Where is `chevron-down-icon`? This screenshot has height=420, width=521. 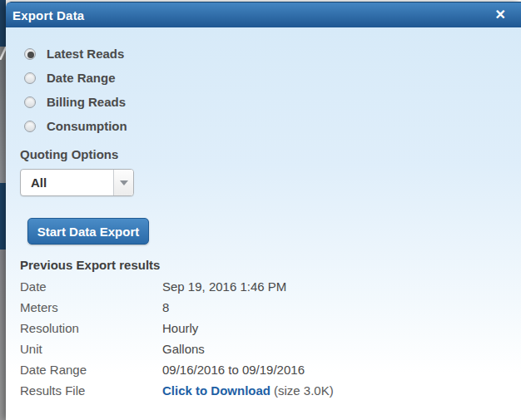 chevron-down-icon is located at coordinates (124, 183).